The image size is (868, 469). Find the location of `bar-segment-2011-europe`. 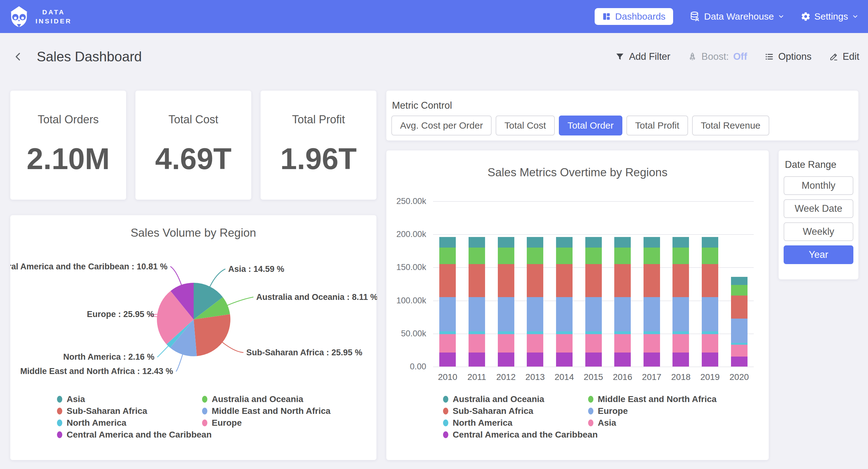

bar-segment-2011-europe is located at coordinates (477, 314).